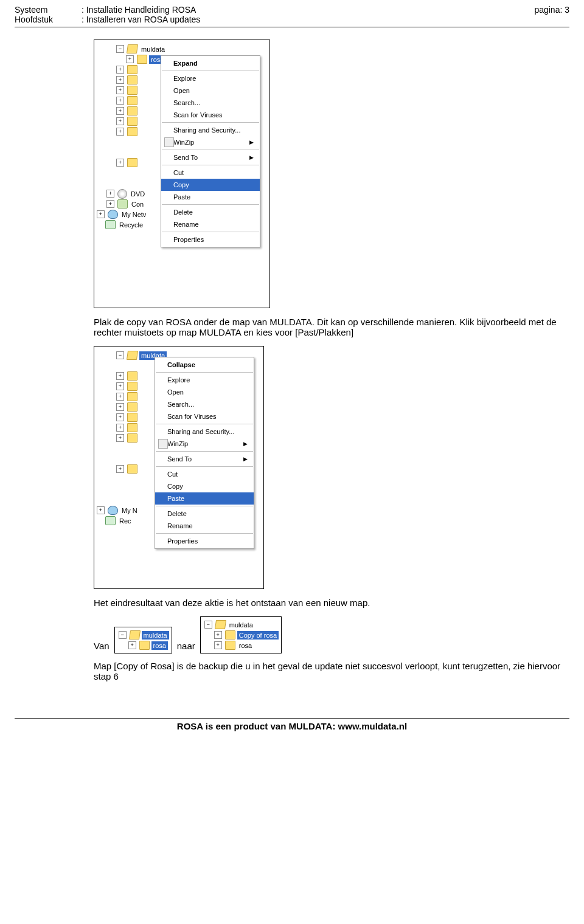  What do you see at coordinates (252, 157) in the screenshot?
I see `submenu-arrow-icon: ▶` at bounding box center [252, 157].